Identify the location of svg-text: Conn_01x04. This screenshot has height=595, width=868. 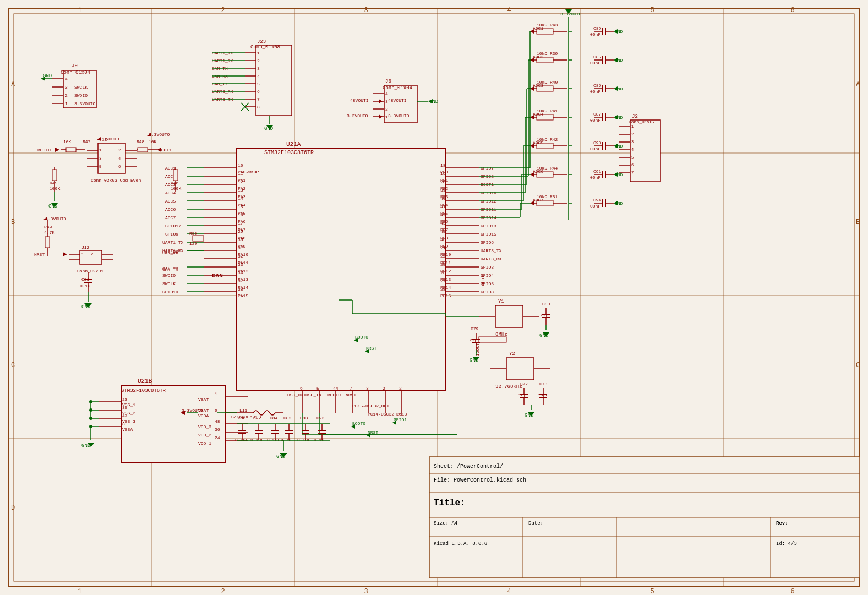
(397, 88).